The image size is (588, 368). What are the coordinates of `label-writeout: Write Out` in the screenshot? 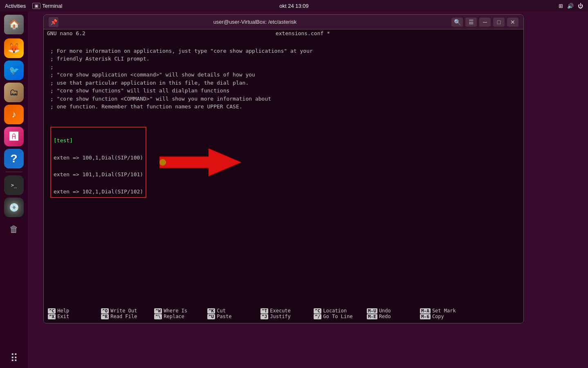 It's located at (123, 311).